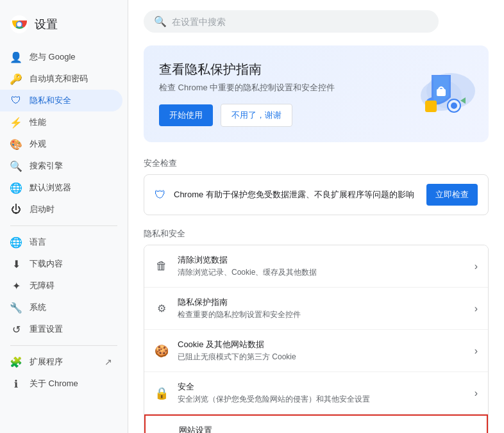 This screenshot has height=433, width=504. Describe the element at coordinates (16, 122) in the screenshot. I see `performance-icon: ⚡` at that location.